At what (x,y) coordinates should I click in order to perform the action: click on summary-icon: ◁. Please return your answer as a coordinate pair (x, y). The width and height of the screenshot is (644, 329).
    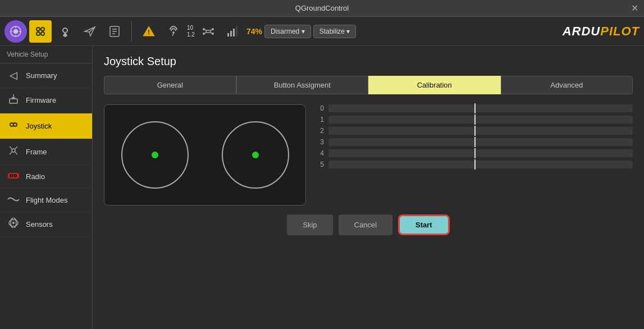
    Looking at the image, I should click on (13, 75).